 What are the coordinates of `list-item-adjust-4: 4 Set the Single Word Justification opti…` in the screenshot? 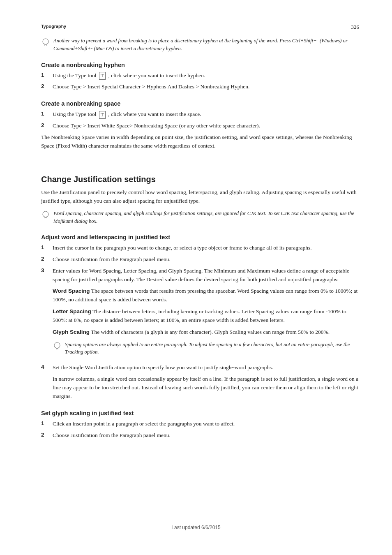 It's located at (200, 368).